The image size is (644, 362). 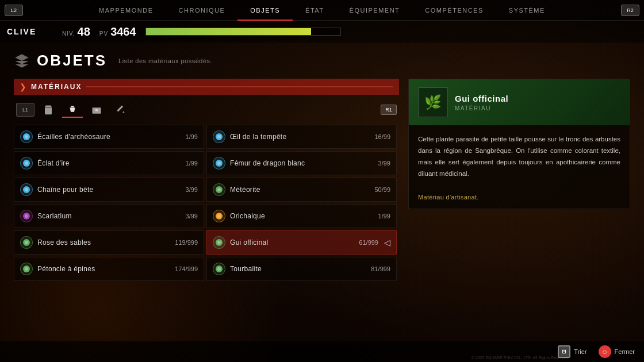 I want to click on nav-tab-mappemonde: MAPPEMONDE, so click(x=126, y=10).